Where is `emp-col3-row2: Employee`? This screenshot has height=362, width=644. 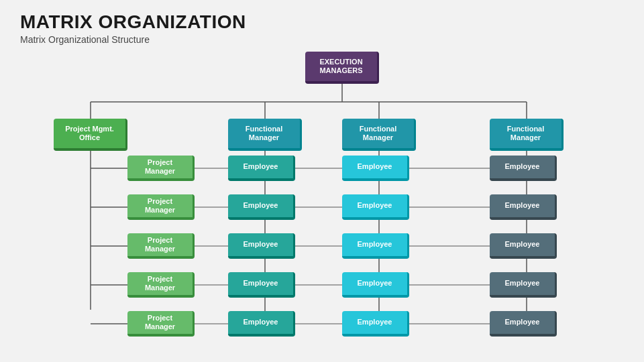 emp-col3-row2: Employee is located at coordinates (523, 207).